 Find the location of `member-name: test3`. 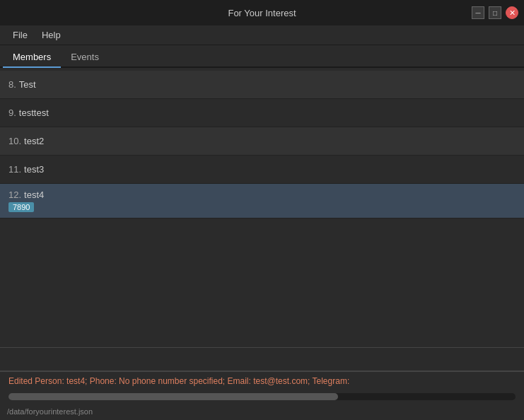

member-name: test3 is located at coordinates (34, 170).